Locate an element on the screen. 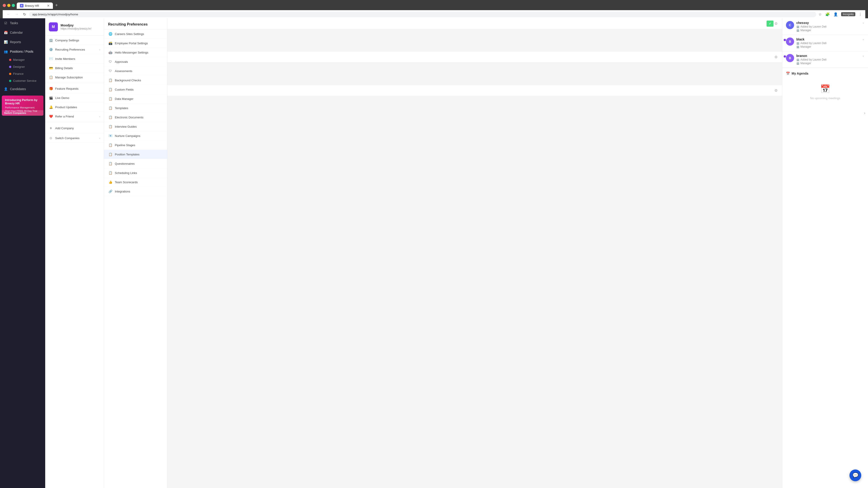 The image size is (868, 488). nurture-campaigns-label: Nurture Campaigns is located at coordinates (128, 136).